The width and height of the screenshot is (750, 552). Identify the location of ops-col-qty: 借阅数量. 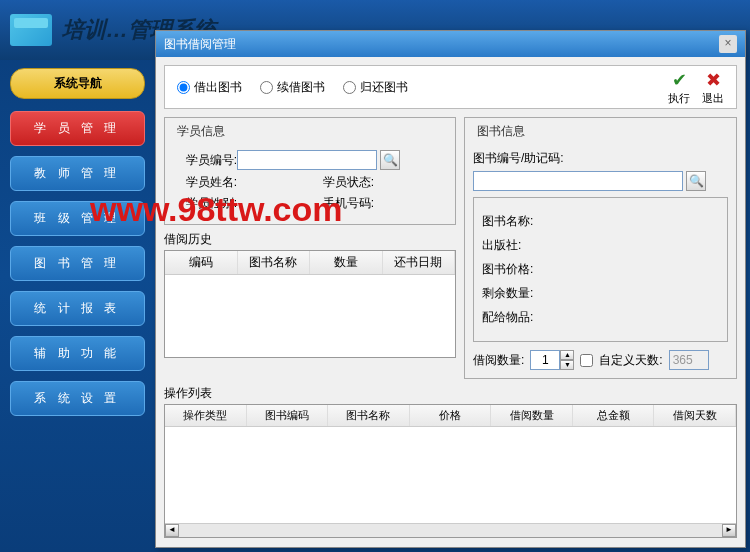
(532, 416).